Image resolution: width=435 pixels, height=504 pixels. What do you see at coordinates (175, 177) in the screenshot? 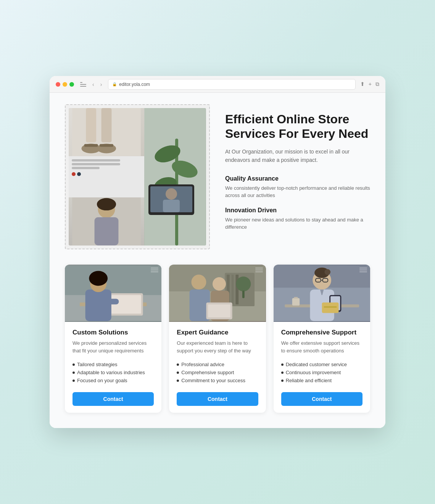
I see `right-panel-image` at bounding box center [175, 177].